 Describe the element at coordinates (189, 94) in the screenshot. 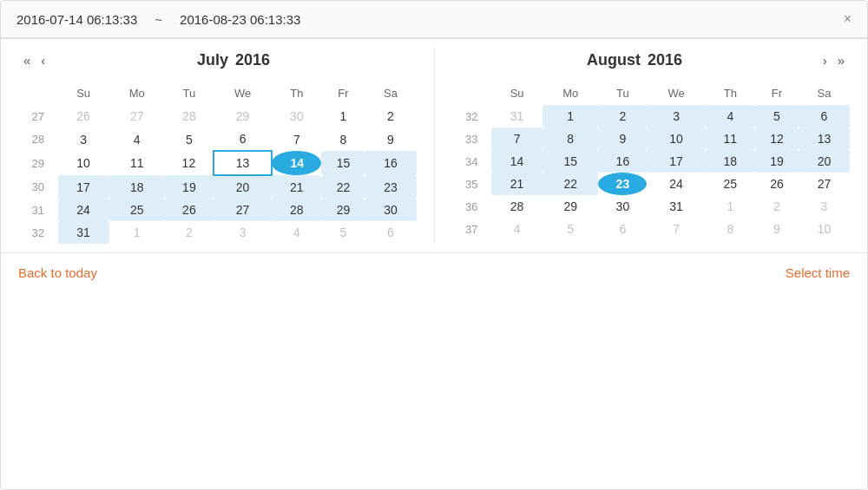

I see `left-day-header-tu: Tu` at that location.